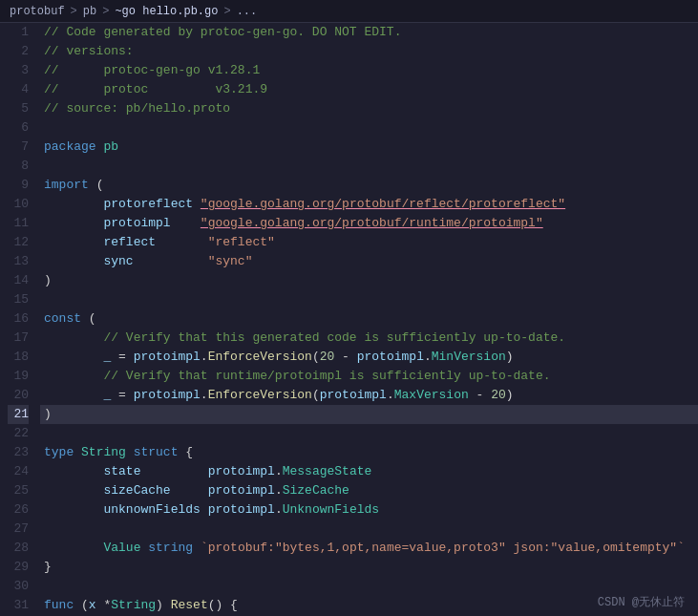  Describe the element at coordinates (369, 357) in the screenshot. I see `code-line-18: _ = protoimpl.EnforceVersion(20 - protoi…` at that location.